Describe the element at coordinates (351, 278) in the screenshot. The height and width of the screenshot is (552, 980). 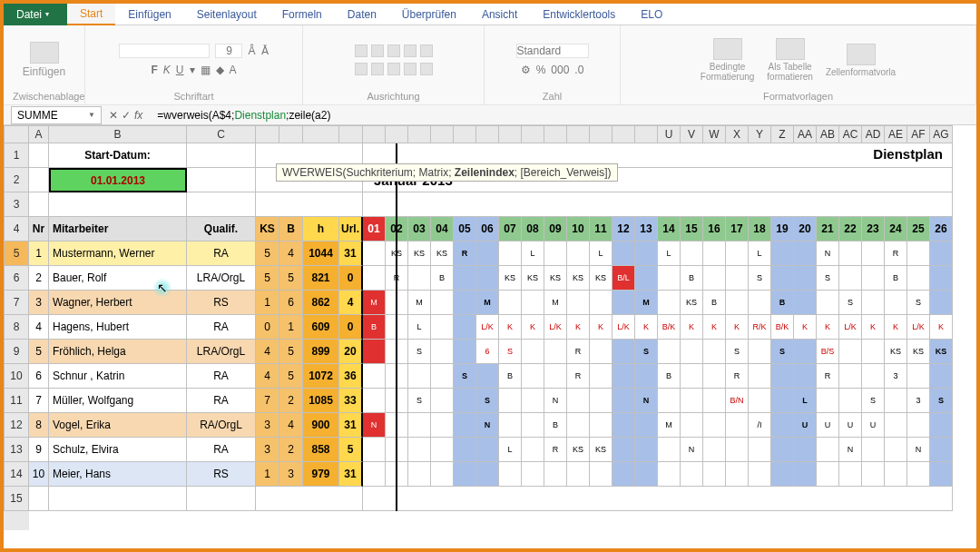
I see `cell: 0` at that location.